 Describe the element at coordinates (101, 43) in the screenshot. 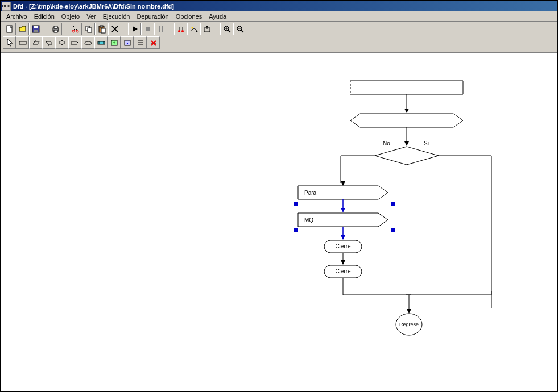

I see `call-tool` at that location.